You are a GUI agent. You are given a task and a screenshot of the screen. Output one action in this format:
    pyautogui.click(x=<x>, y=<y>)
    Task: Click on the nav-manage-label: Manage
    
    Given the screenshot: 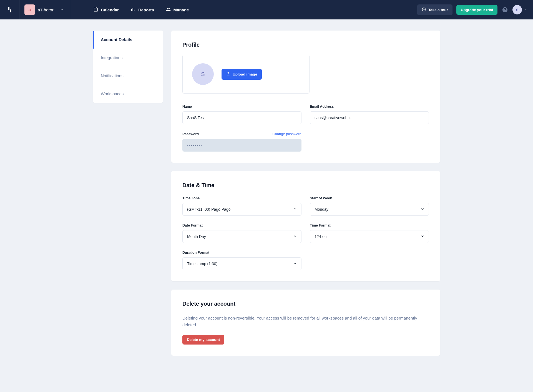 What is the action you would take?
    pyautogui.click(x=181, y=10)
    